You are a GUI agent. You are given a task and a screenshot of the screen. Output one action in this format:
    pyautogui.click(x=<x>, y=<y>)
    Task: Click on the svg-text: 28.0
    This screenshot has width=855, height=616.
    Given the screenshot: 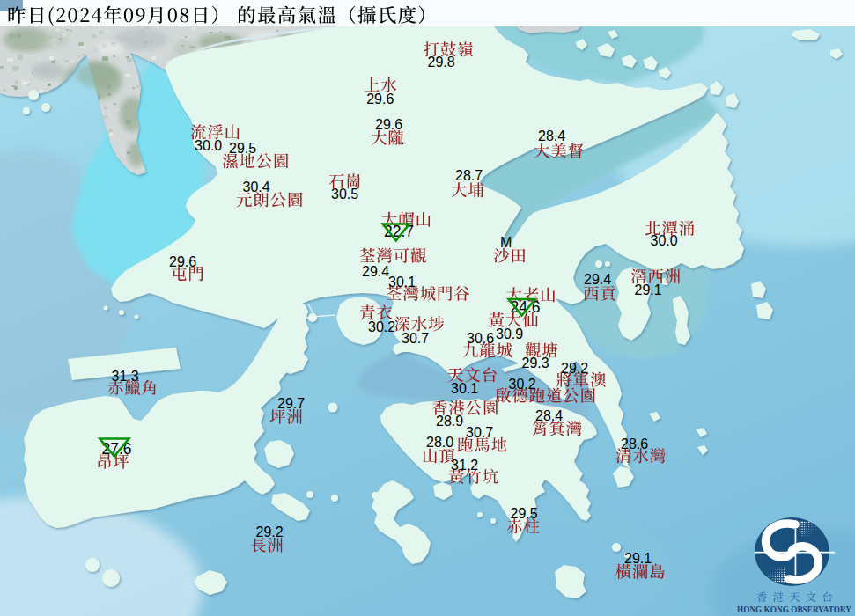 What is the action you would take?
    pyautogui.click(x=440, y=442)
    